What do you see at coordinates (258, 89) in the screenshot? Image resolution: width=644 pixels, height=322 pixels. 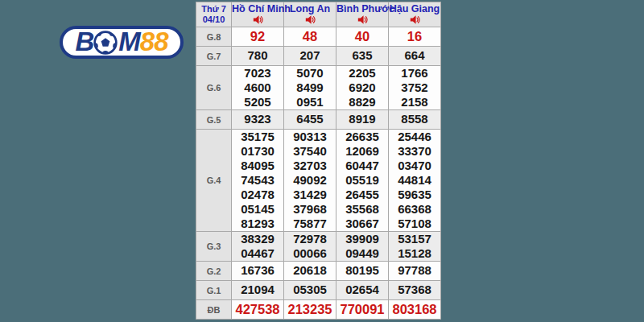 I see `prize-number-cell: 702346005205` at bounding box center [258, 89].